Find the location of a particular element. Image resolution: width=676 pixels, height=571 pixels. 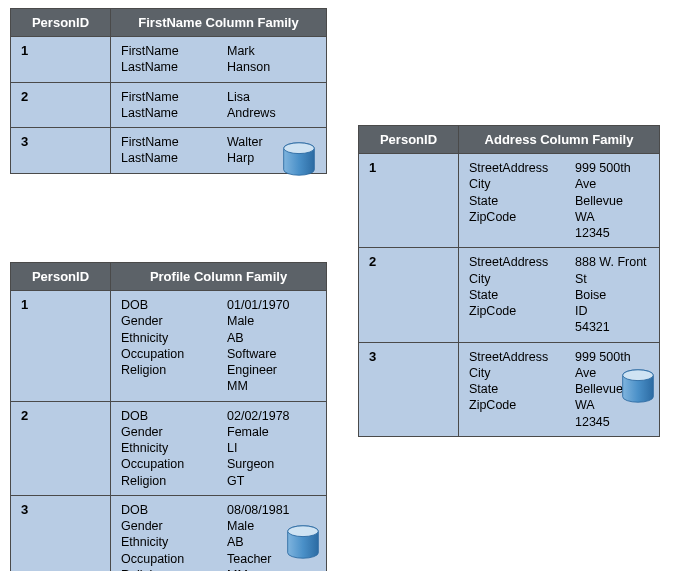

table-row: 1DOBGenderEthnicityOccupationReligion01/… is located at coordinates (168, 346).